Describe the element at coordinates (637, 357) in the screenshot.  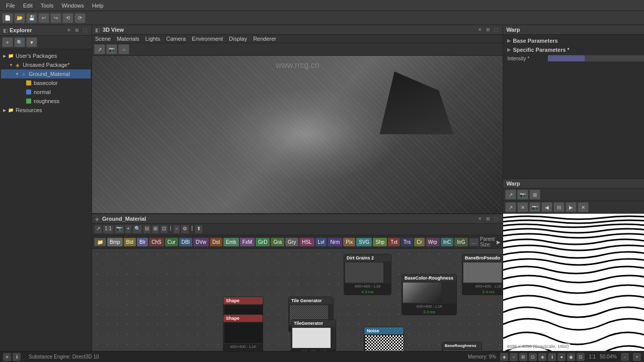
I see `bs-zoom-in: +` at that location.